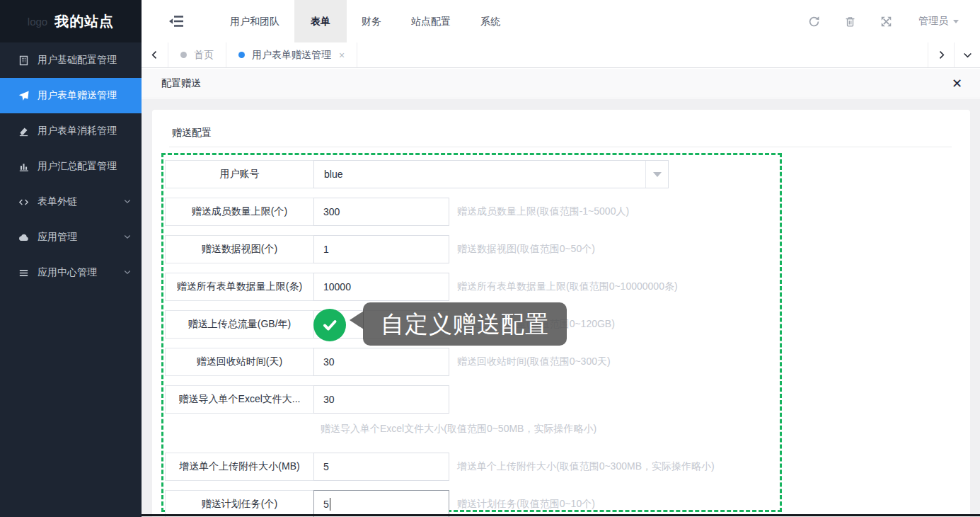 The image size is (980, 517). Describe the element at coordinates (84, 21) in the screenshot. I see `site-title: 我的站点` at that location.